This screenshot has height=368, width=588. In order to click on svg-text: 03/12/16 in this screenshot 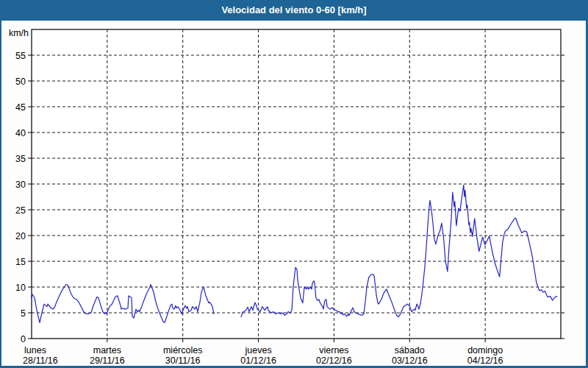, I will do `click(410, 361)`.